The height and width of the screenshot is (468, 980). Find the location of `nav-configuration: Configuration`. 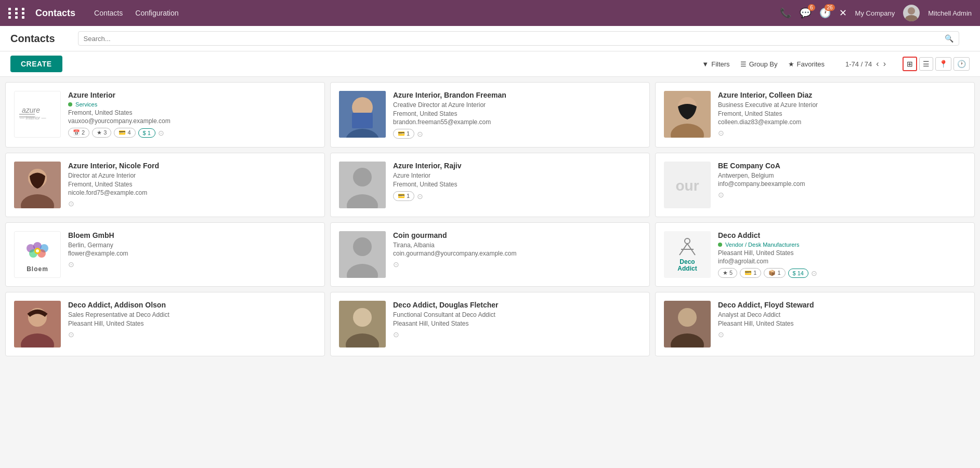

nav-configuration: Configuration is located at coordinates (157, 13).